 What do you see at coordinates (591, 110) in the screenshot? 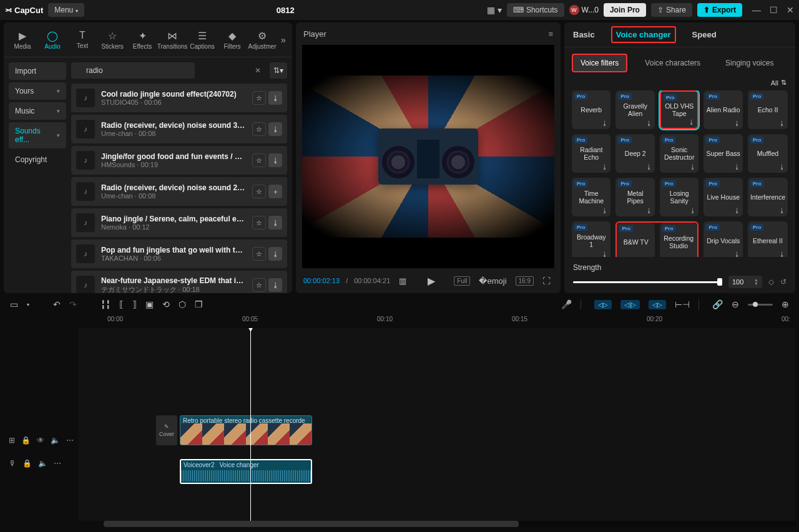
I see `voice-filter-card: ProReverb⭳` at bounding box center [591, 110].